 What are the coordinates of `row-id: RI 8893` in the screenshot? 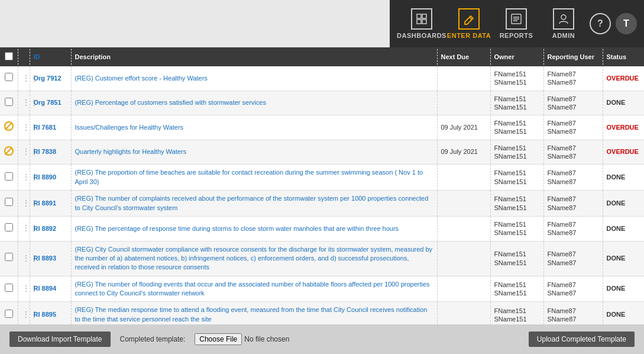 It's located at (50, 258).